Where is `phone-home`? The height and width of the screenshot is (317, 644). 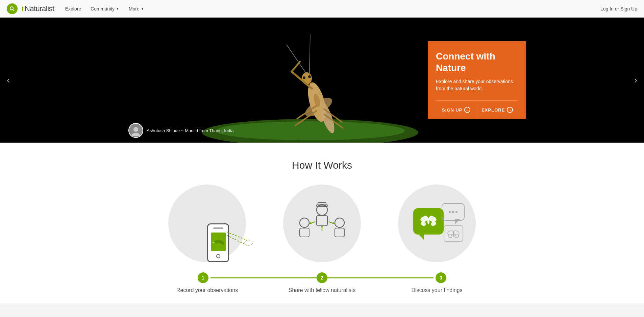 phone-home is located at coordinates (218, 256).